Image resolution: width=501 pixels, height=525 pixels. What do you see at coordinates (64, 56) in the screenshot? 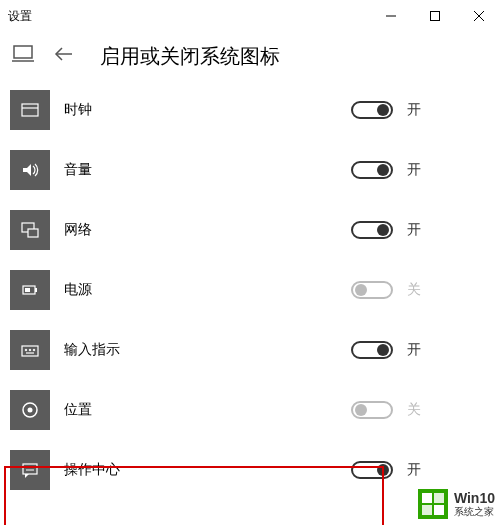
I see `back-button` at bounding box center [64, 56].